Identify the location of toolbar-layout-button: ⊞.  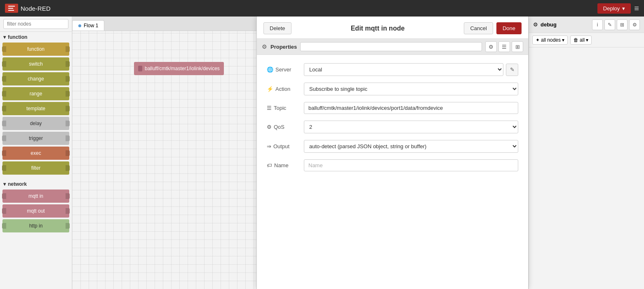
(517, 47).